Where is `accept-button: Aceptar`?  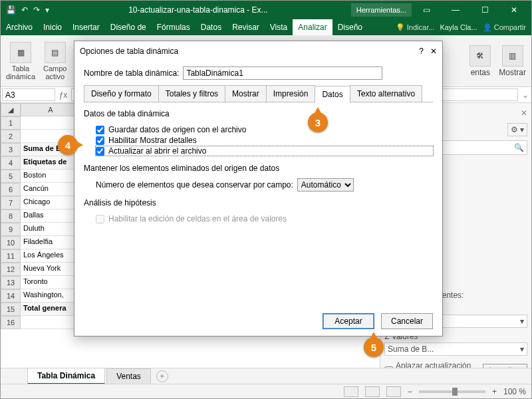
accept-button: Aceptar is located at coordinates (348, 321).